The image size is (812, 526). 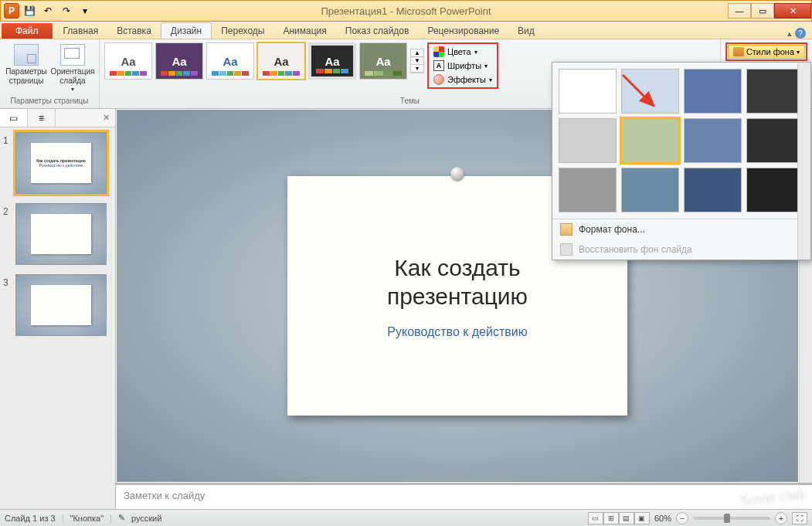 What do you see at coordinates (14, 117) in the screenshot?
I see `slides-tab: ▭` at bounding box center [14, 117].